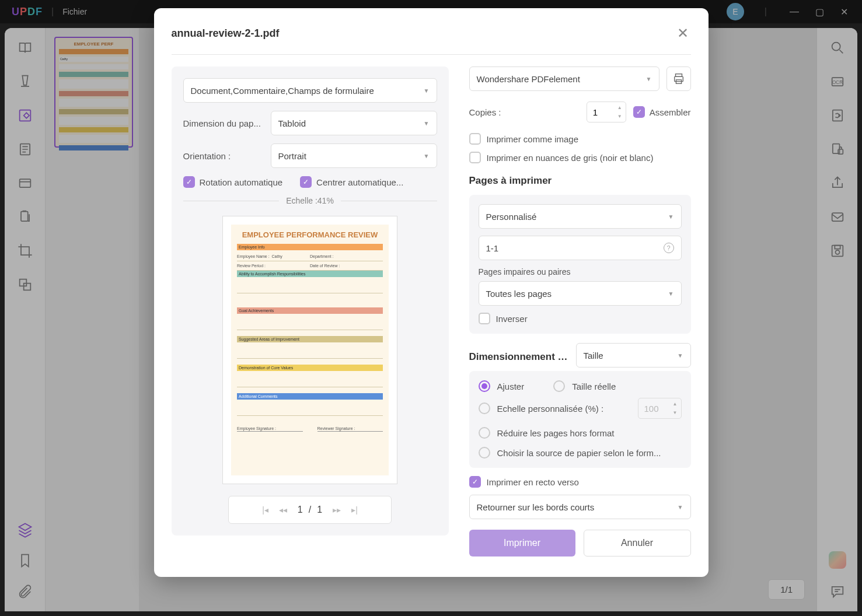 This screenshot has width=862, height=616. What do you see at coordinates (486, 112) in the screenshot?
I see `copies-label: Copies :` at bounding box center [486, 112].